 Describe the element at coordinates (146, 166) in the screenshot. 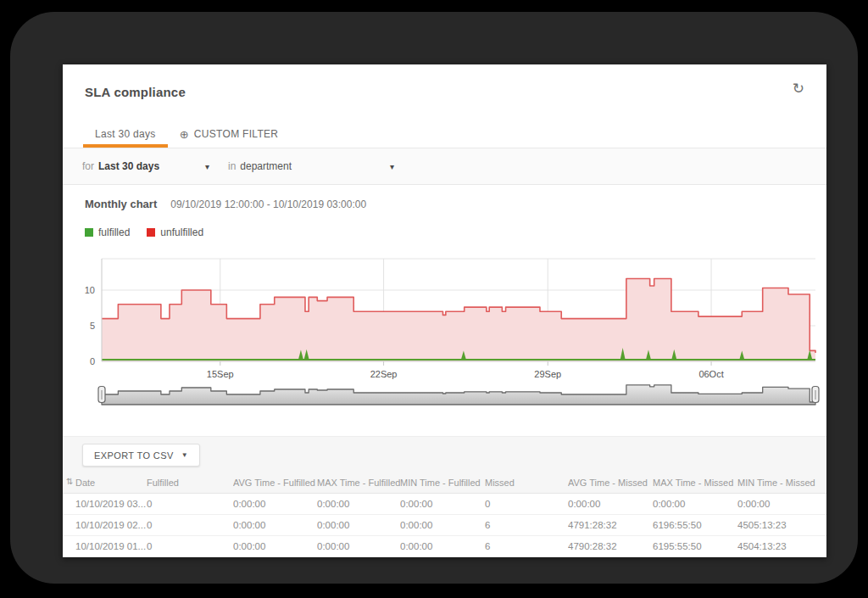

I see `period-select: forLast 30 days ▾` at that location.